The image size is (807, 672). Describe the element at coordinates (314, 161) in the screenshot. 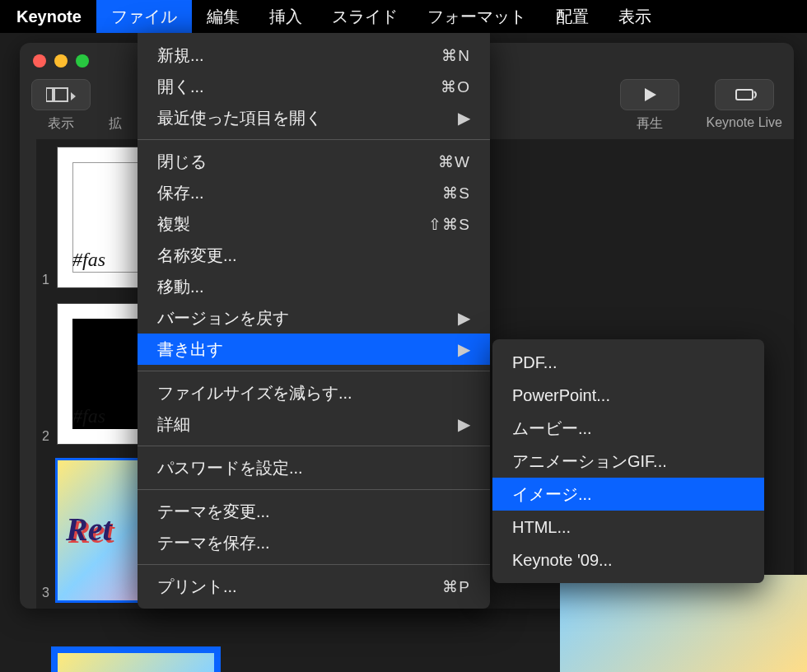

I see `menu-item: 閉じる⌘W` at that location.